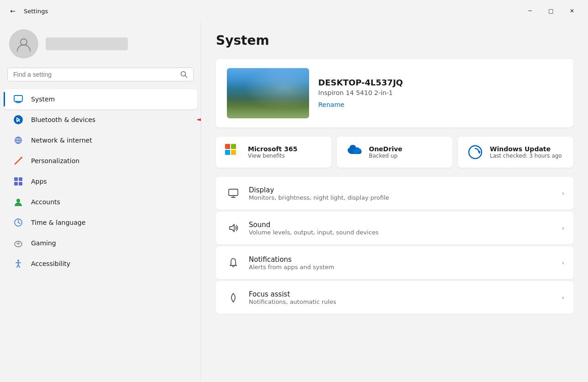 The height and width of the screenshot is (382, 588). Describe the element at coordinates (100, 99) in the screenshot. I see `sidebar-item-system: System` at that location.